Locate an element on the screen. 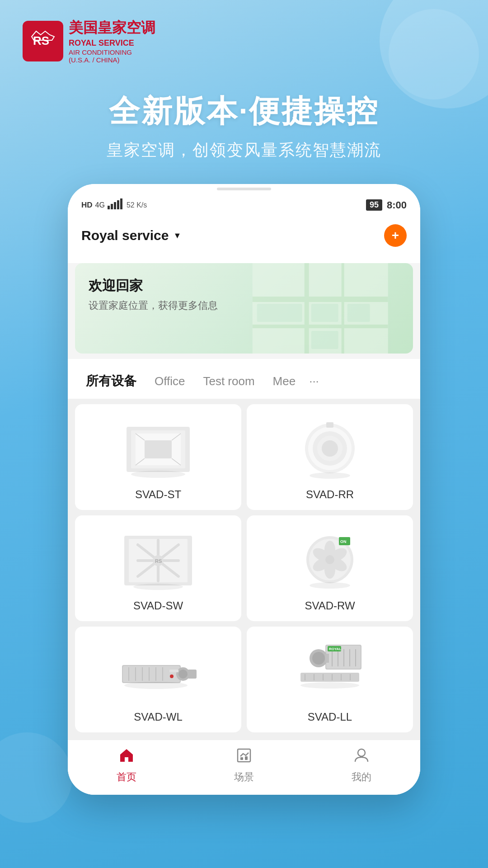 This screenshot has height=868, width=488. location-text: Royal service is located at coordinates (125, 236).